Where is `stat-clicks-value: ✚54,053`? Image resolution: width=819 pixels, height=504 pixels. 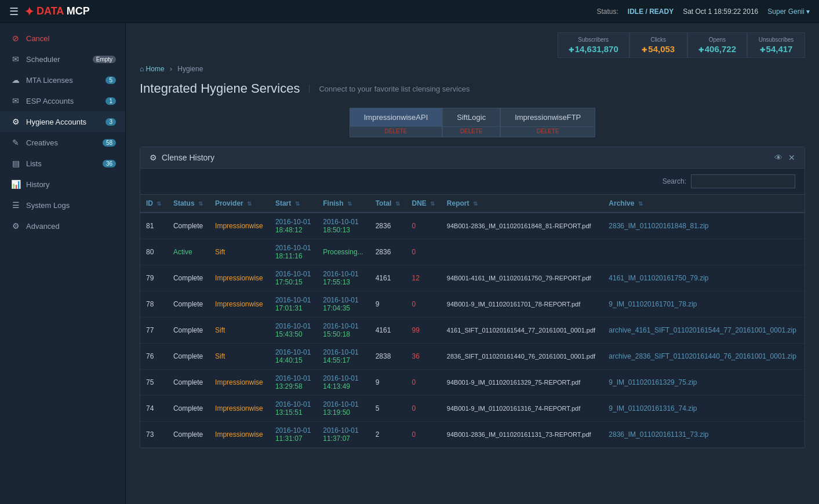 stat-clicks-value: ✚54,053 is located at coordinates (658, 49).